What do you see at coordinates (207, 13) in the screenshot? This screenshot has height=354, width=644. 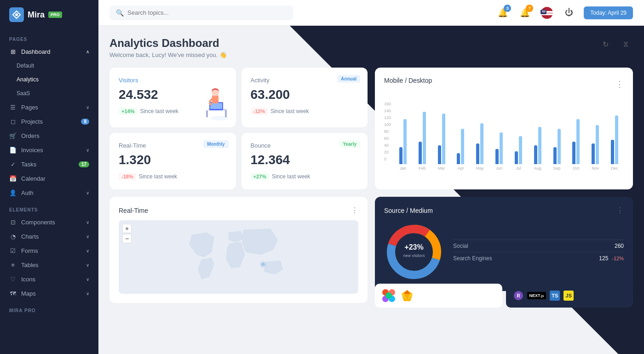 I see `search-input` at bounding box center [207, 13].